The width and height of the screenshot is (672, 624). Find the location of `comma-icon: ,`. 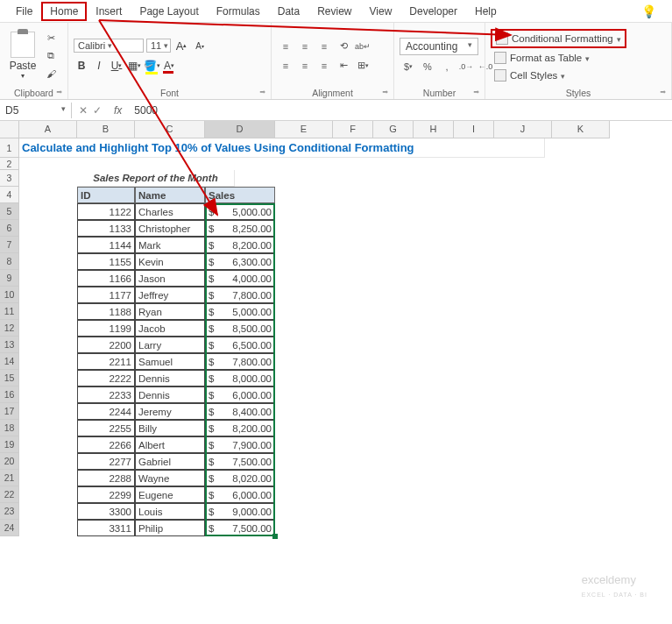

comma-icon: , is located at coordinates (447, 67).